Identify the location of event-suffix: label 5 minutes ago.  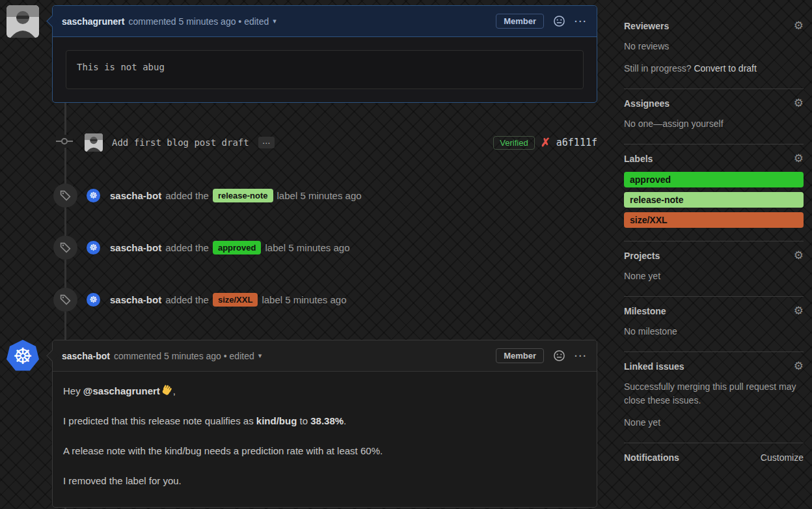
(307, 247).